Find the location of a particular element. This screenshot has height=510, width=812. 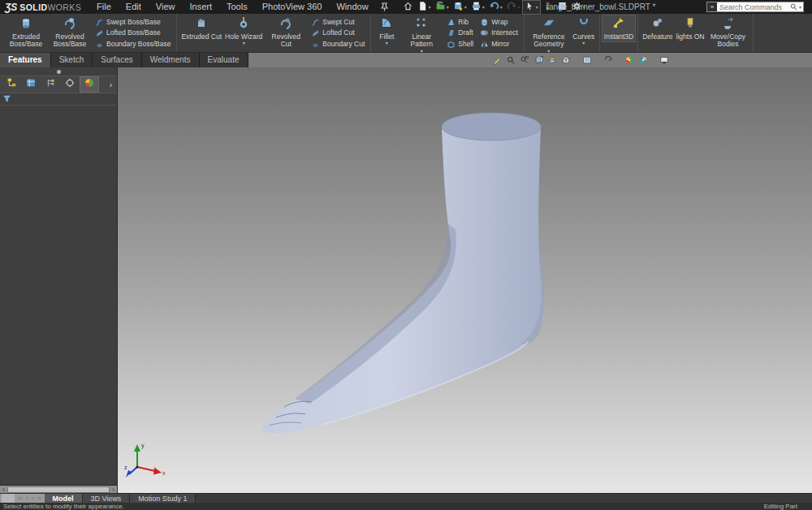

menu-item-tools: Tools is located at coordinates (237, 6).